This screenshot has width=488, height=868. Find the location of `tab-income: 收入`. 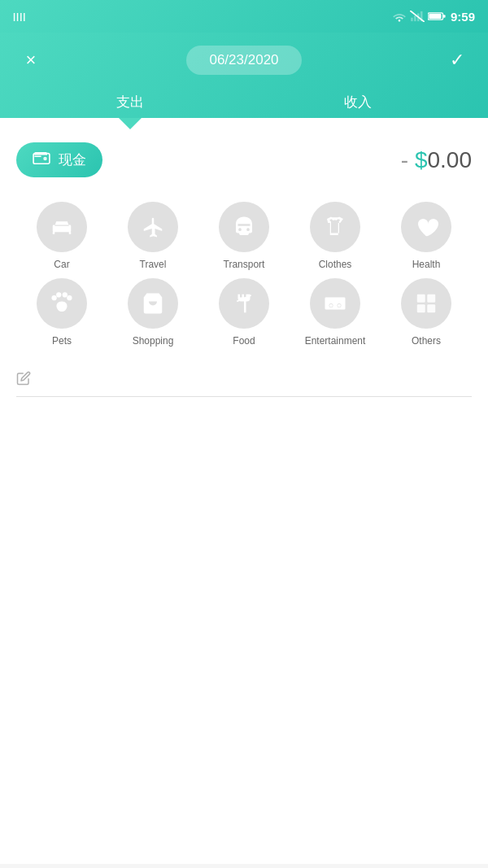

tab-income: 收入 is located at coordinates (358, 103).